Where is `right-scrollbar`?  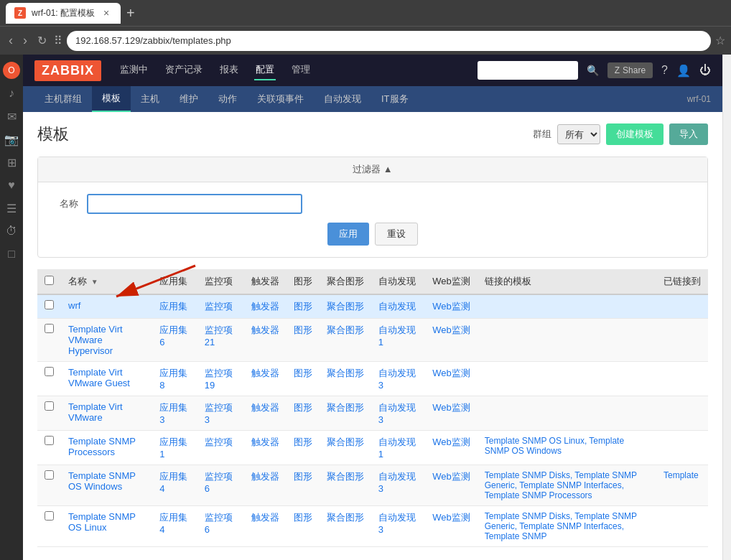
right-scrollbar is located at coordinates (727, 307).